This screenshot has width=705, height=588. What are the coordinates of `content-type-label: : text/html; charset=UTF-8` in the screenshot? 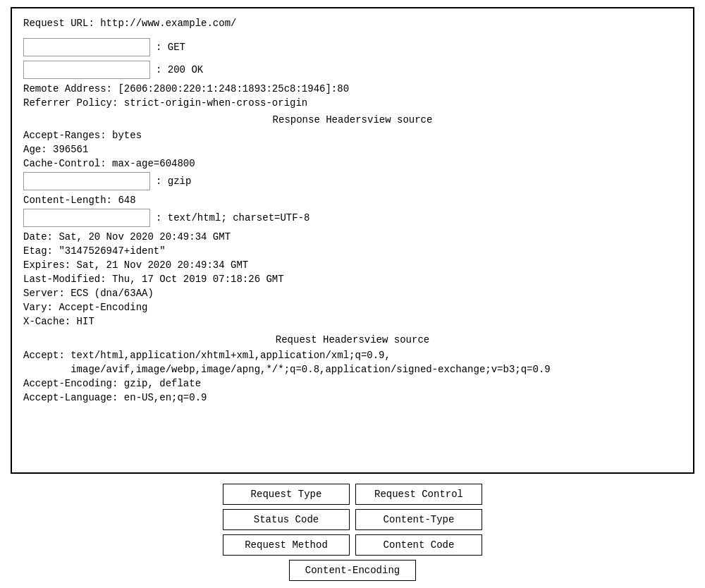 It's located at (233, 218).